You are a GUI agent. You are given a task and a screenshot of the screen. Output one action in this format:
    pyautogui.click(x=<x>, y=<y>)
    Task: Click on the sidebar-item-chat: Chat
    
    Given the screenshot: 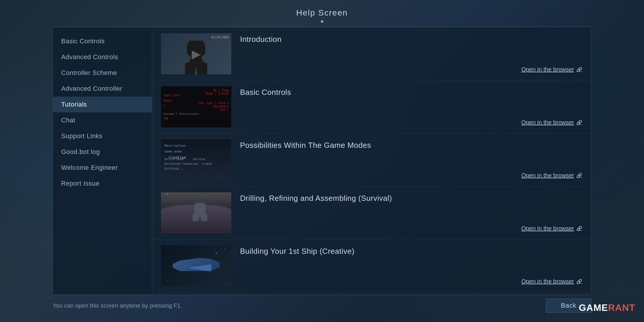 What is the action you would take?
    pyautogui.click(x=102, y=120)
    